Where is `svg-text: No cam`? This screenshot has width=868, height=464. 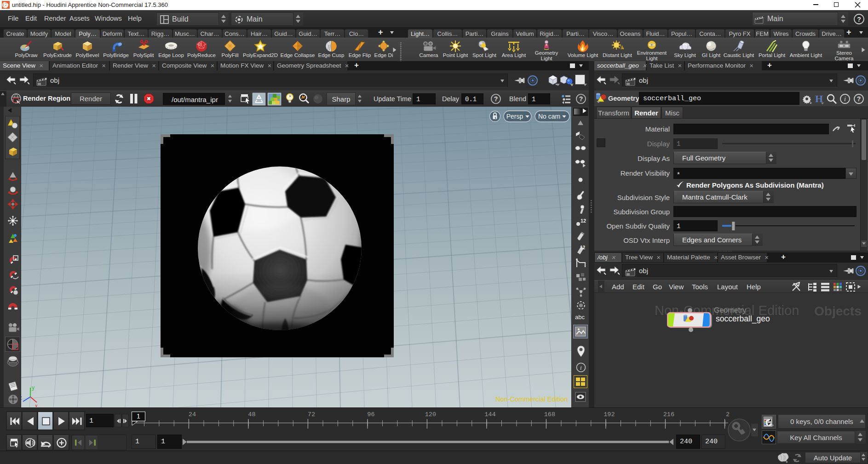 svg-text: No cam is located at coordinates (549, 116).